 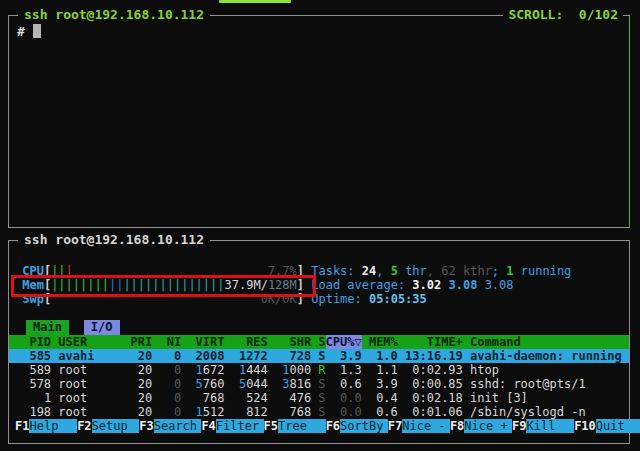 I want to click on swap-meter-value: 0K/0K, so click(x=279, y=299).